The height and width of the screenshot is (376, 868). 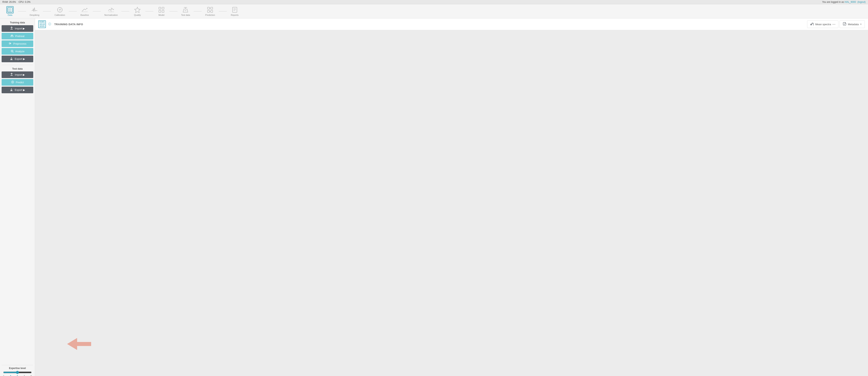 What do you see at coordinates (185, 10) in the screenshot?
I see `test-data-icon` at bounding box center [185, 10].